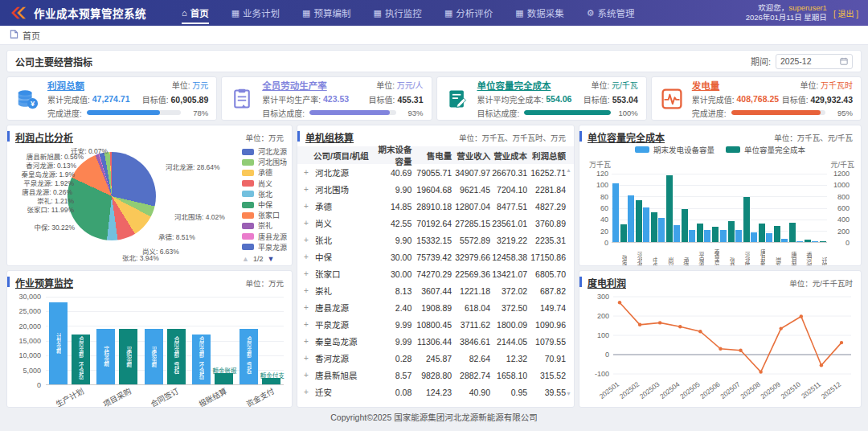 The height and width of the screenshot is (431, 868). Describe the element at coordinates (326, 13) in the screenshot. I see `nav-item-预算编制: ▦预算编制` at that location.